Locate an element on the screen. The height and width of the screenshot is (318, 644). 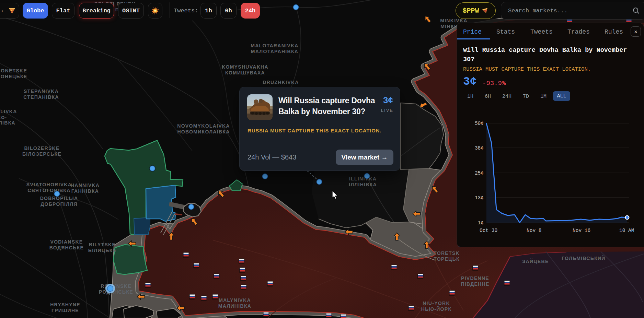
svg-text: RODYNSKE is located at coordinates (116, 286).